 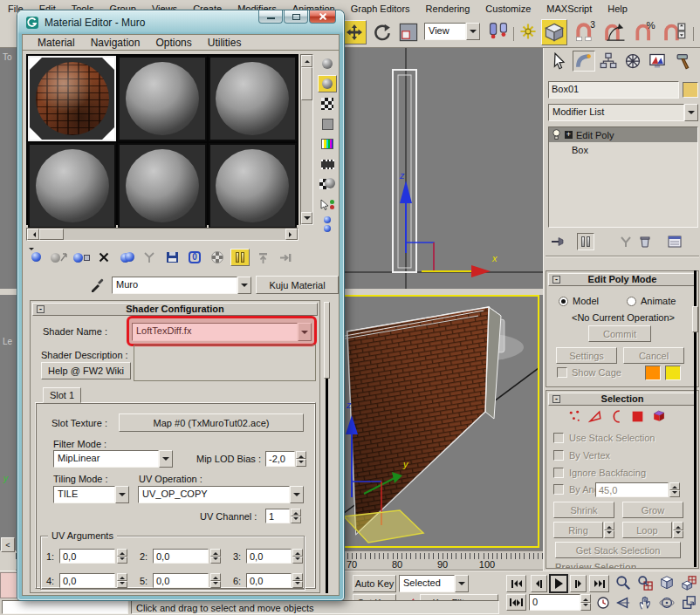 I want to click on wall-wireframe-front, so click(x=405, y=171).